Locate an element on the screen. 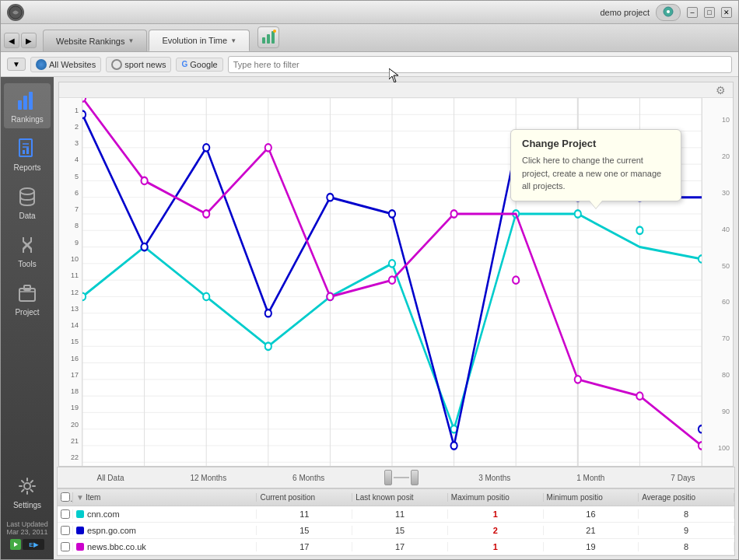 This screenshot has height=560, width=739. change-project-button is located at coordinates (668, 12).